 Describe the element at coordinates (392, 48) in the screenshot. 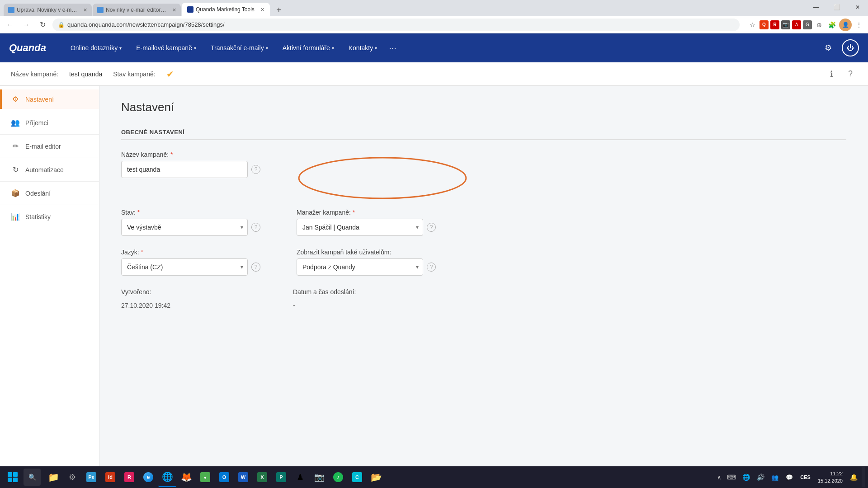

I see `nav-more-button: ···` at that location.